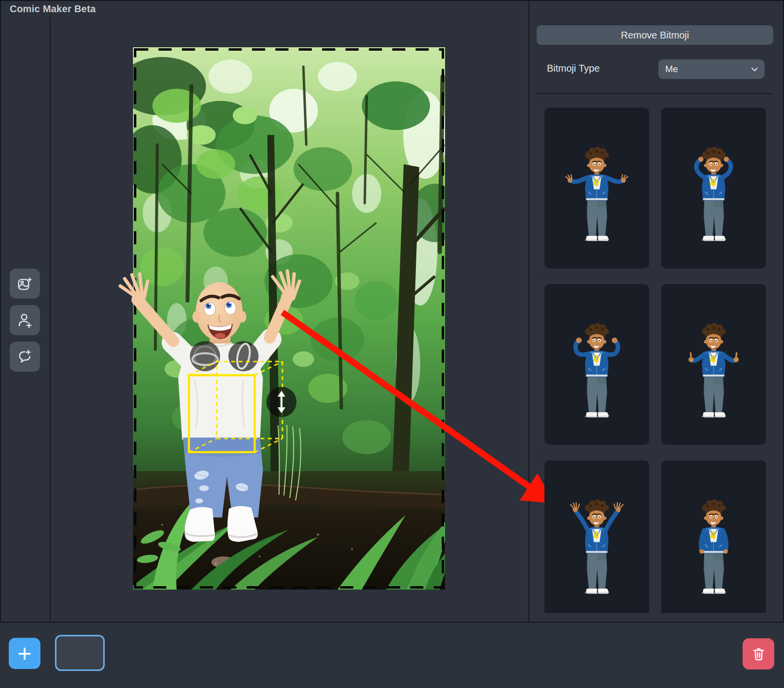 The width and height of the screenshot is (784, 688). What do you see at coordinates (24, 653) in the screenshot?
I see `add-frame-button: +` at bounding box center [24, 653].